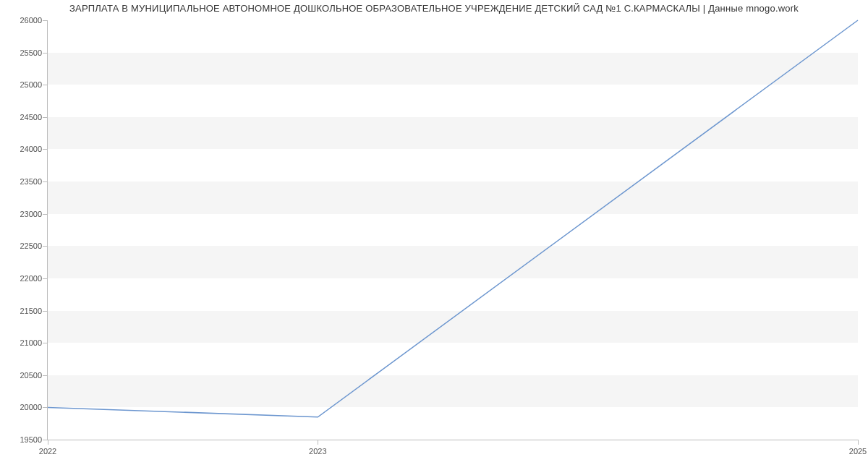 The width and height of the screenshot is (868, 470). Describe the element at coordinates (318, 451) in the screenshot. I see `x-tick-label: 2023` at that location.